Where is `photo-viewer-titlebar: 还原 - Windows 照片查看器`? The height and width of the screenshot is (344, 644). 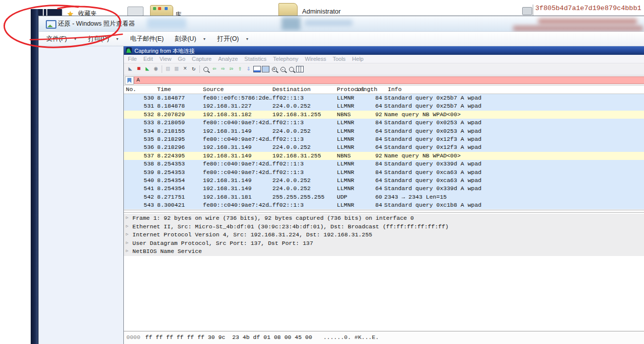 photo-viewer-titlebar: 还原 - Windows 照片查看器 is located at coordinates (341, 24).